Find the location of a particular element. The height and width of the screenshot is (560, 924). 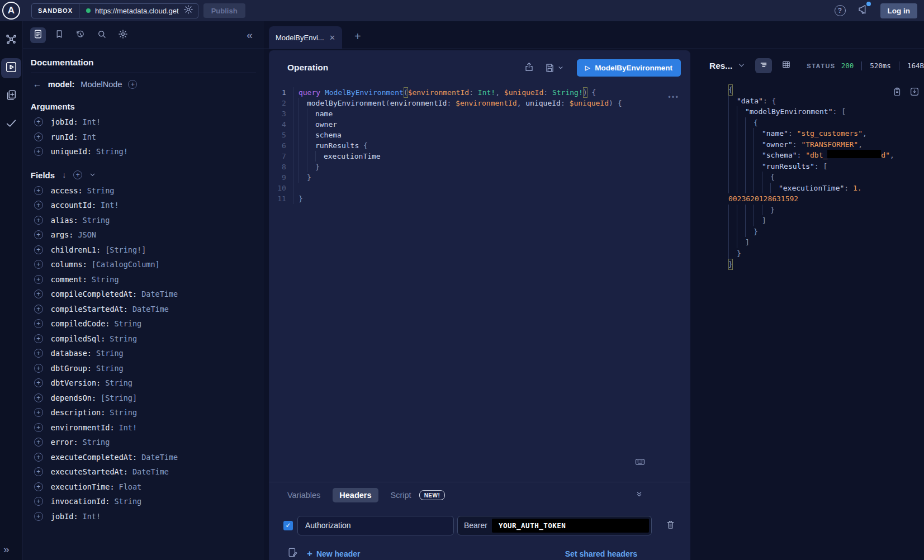

copy-response-icon is located at coordinates (897, 93).